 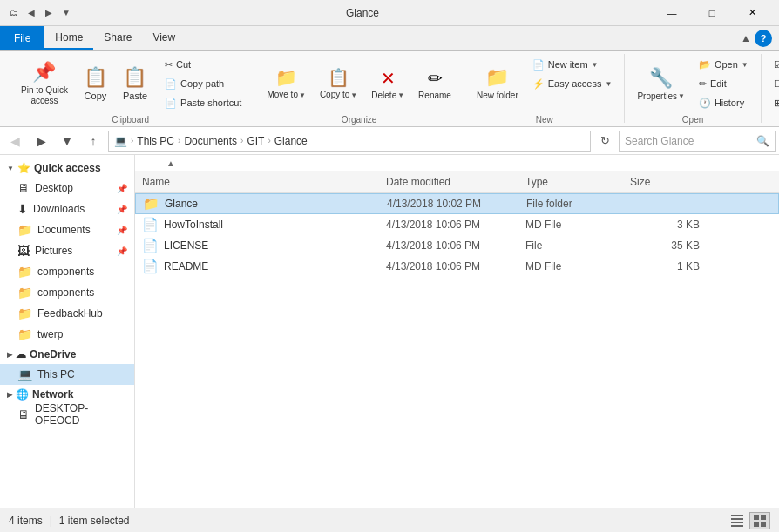 I want to click on pin-icon: 📌, so click(x=44, y=72).